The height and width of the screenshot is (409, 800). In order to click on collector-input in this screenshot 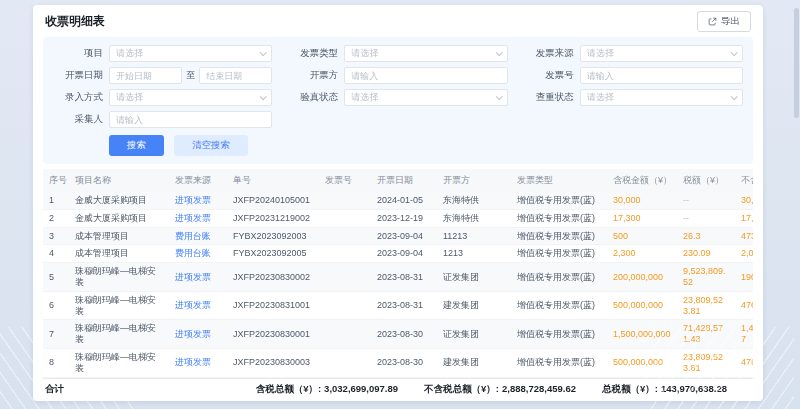, I will do `click(190, 120)`.